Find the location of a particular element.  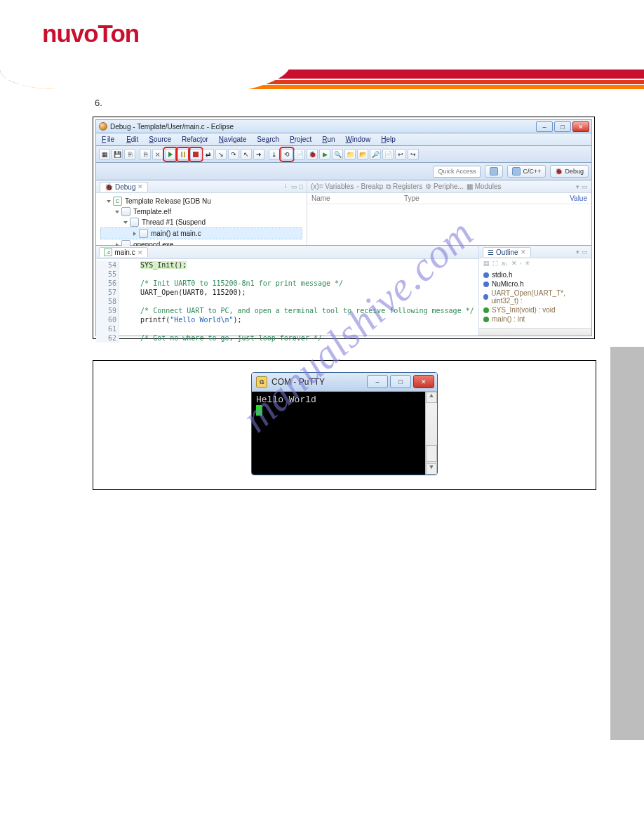

suspend-button is located at coordinates (183, 154).